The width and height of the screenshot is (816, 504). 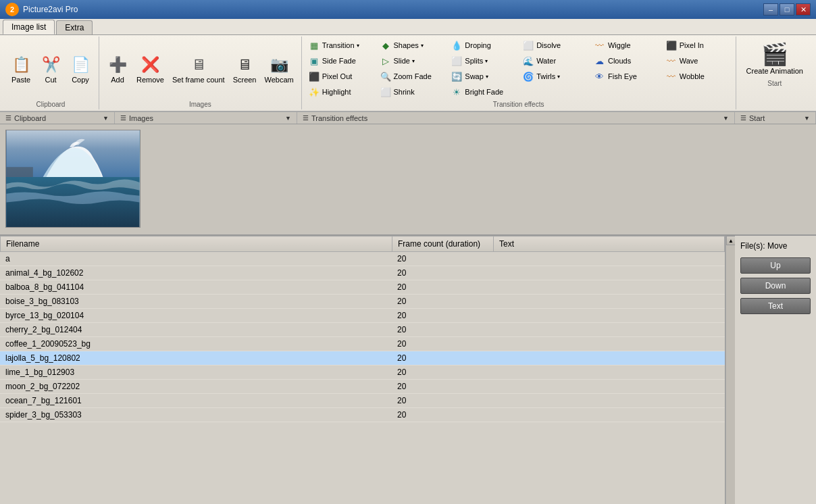 What do you see at coordinates (412, 92) in the screenshot?
I see `effect-shrink: ⬜ Shrink` at bounding box center [412, 92].